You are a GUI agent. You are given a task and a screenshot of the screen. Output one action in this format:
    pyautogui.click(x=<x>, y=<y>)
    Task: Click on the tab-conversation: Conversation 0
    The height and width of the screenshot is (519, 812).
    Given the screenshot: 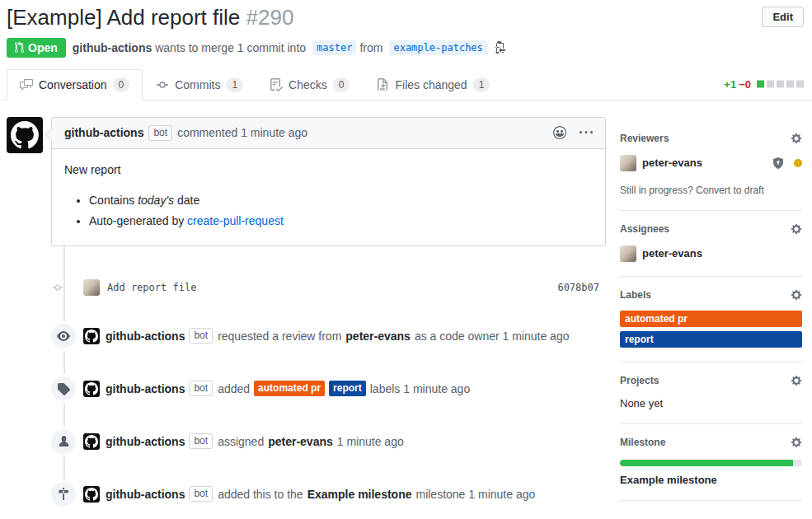 What is the action you would take?
    pyautogui.click(x=74, y=85)
    